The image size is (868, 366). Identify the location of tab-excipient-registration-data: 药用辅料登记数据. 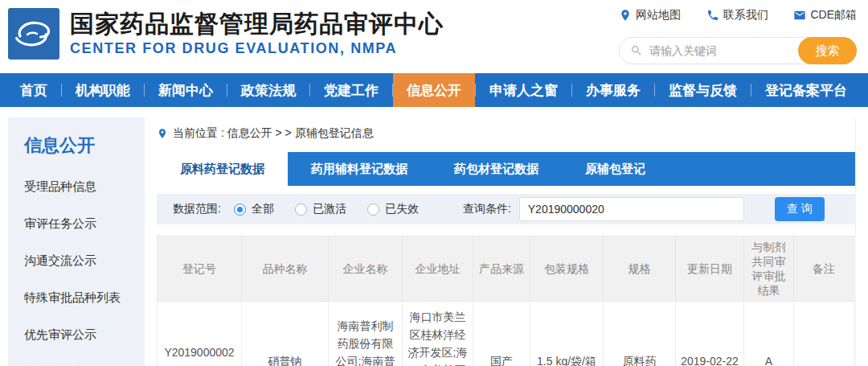
(359, 169).